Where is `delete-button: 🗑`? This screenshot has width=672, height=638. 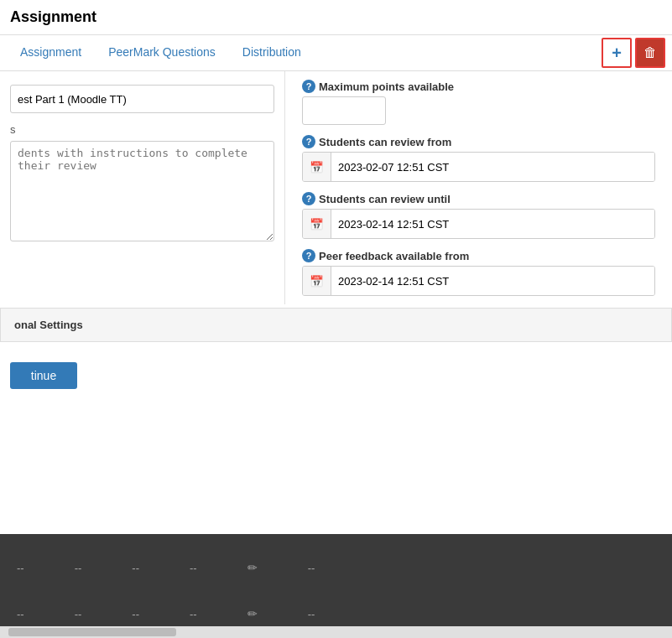
delete-button: 🗑 is located at coordinates (650, 53).